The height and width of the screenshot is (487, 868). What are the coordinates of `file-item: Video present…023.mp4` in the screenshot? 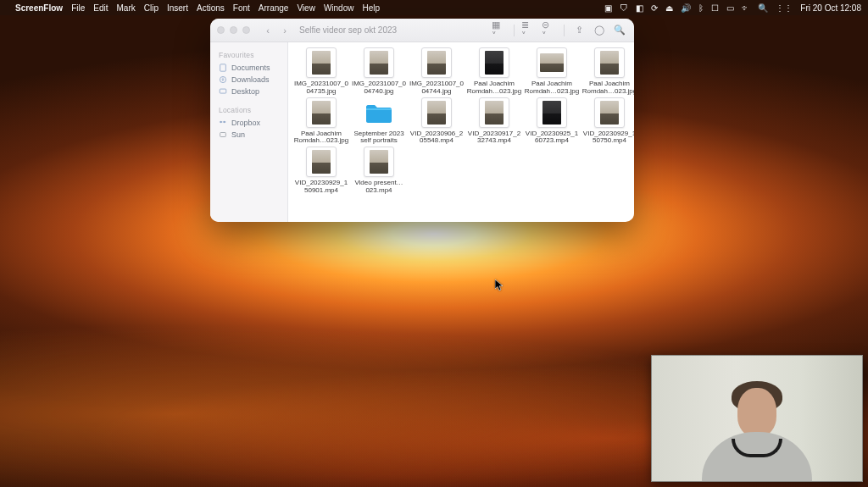 It's located at (379, 171).